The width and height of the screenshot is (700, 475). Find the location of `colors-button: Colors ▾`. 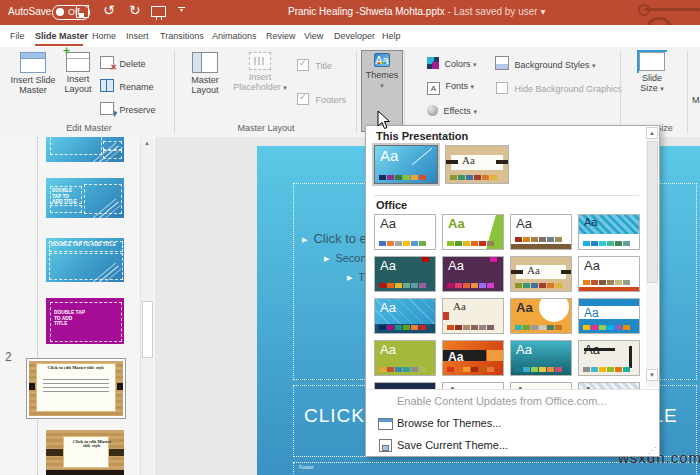

colors-button: Colors ▾ is located at coordinates (452, 63).